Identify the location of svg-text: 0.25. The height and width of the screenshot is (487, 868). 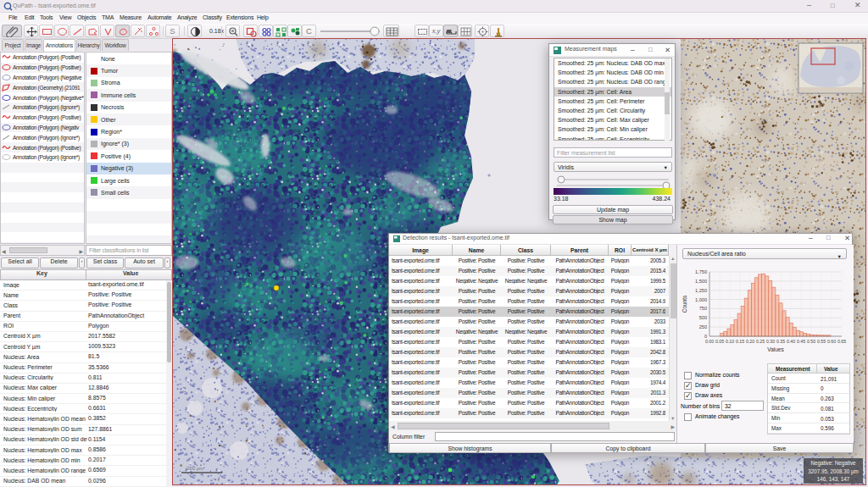
(760, 341).